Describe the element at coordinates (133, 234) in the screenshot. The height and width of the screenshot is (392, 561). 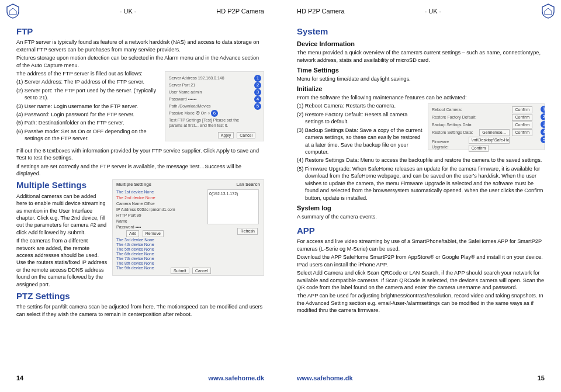
I see `msfig-add-button: Add` at that location.